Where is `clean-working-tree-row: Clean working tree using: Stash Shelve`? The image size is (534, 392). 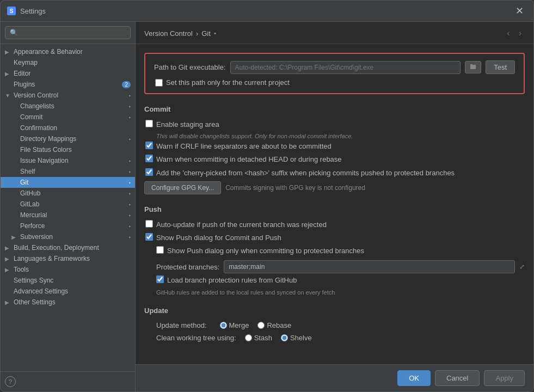 clean-working-tree-row: Clean working tree using: Stash Shelve is located at coordinates (334, 338).